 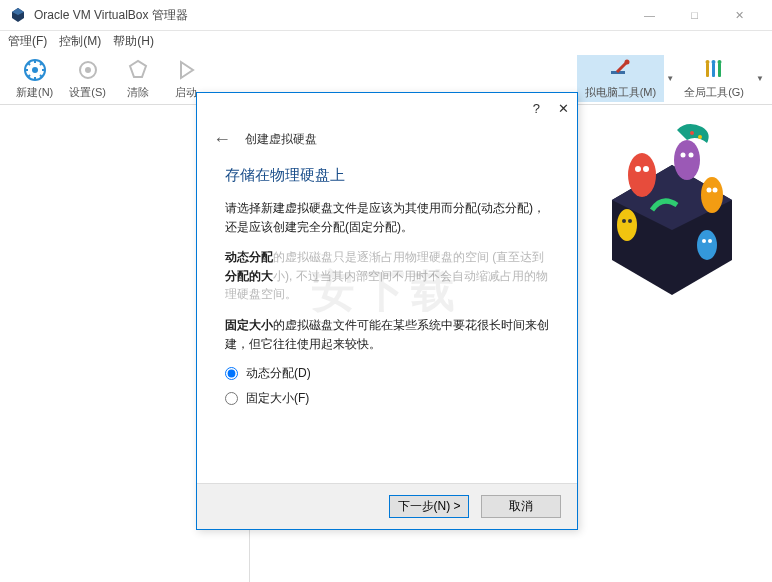 What do you see at coordinates (18, 15) in the screenshot?
I see `app-icon` at bounding box center [18, 15].